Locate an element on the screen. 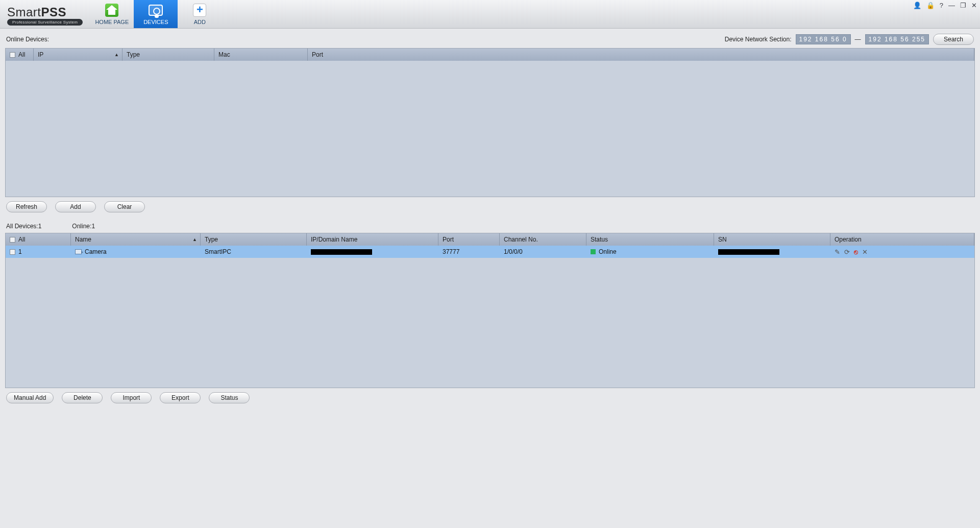 This screenshot has width=980, height=528. row-type: SmartIPC is located at coordinates (218, 252).